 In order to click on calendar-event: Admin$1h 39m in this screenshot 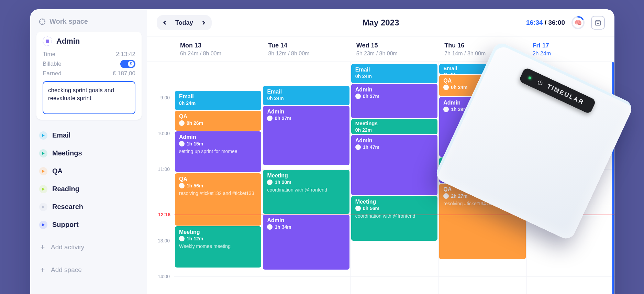, I will do `click(482, 127)`.